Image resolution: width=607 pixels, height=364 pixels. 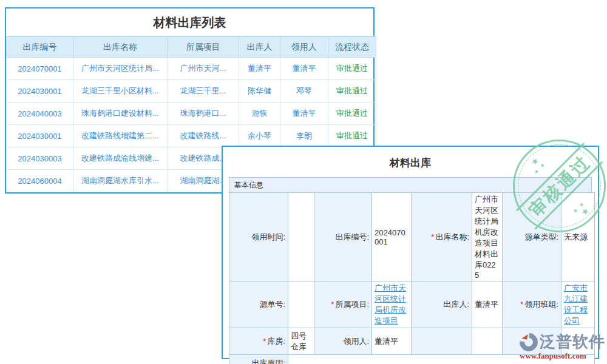 I want to click on col-recipient: 领用人, so click(x=305, y=47).